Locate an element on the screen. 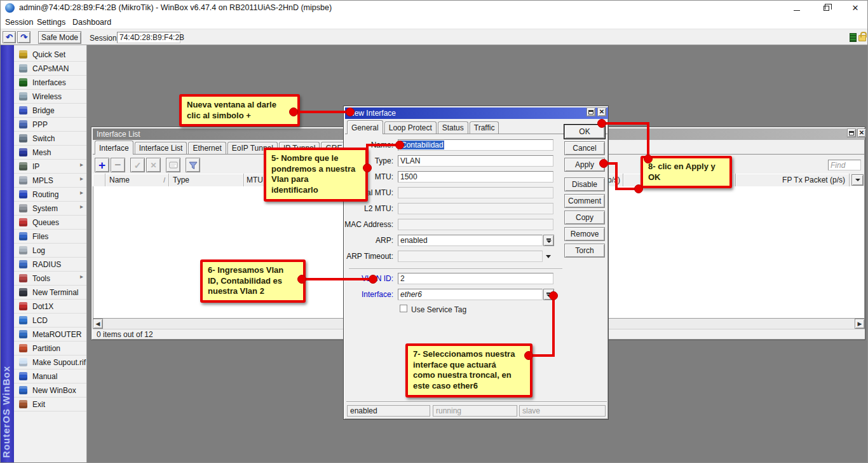 This screenshot has height=463, width=868. safe-mode-button: Safe Mode is located at coordinates (60, 38).